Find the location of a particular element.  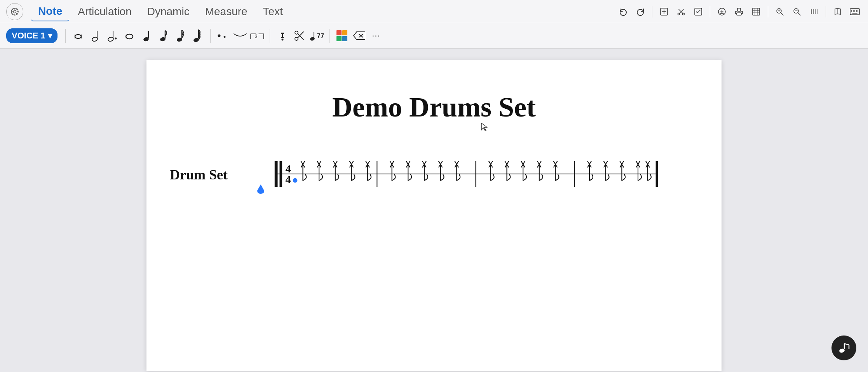

zoom-in-button is located at coordinates (780, 12).